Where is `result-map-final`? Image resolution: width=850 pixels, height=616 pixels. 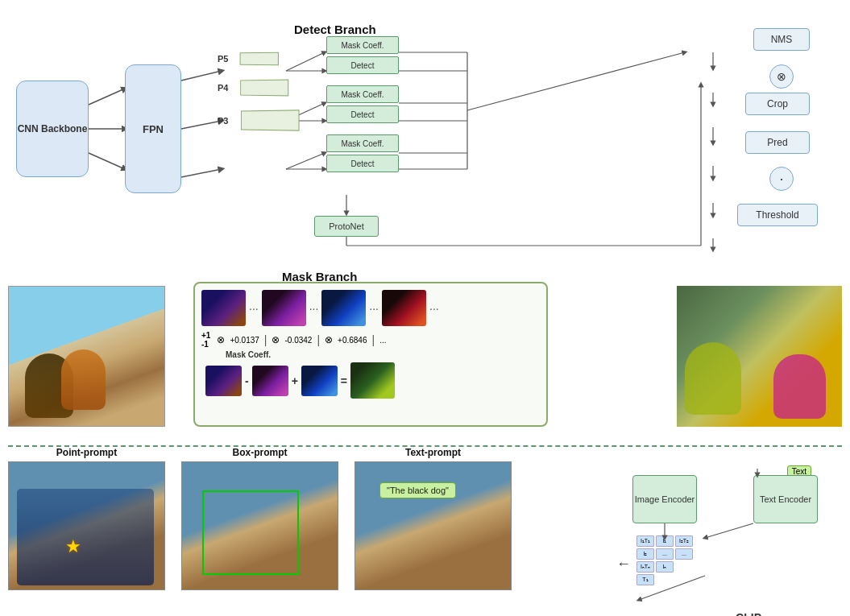
result-map-final is located at coordinates (372, 380).